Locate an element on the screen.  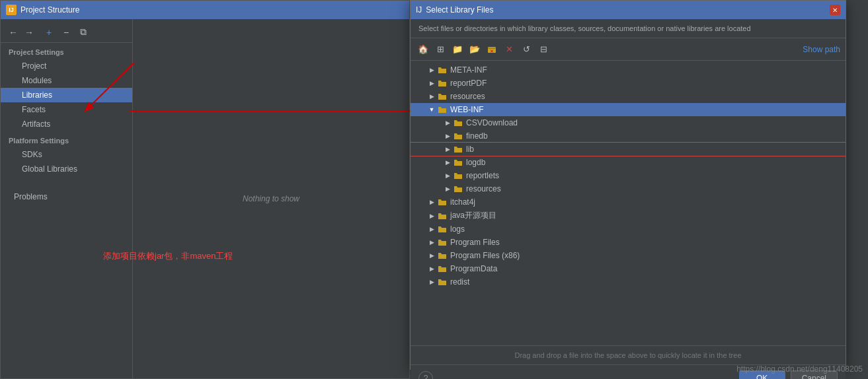
project-structure-title: Project Structure is located at coordinates (50, 10).